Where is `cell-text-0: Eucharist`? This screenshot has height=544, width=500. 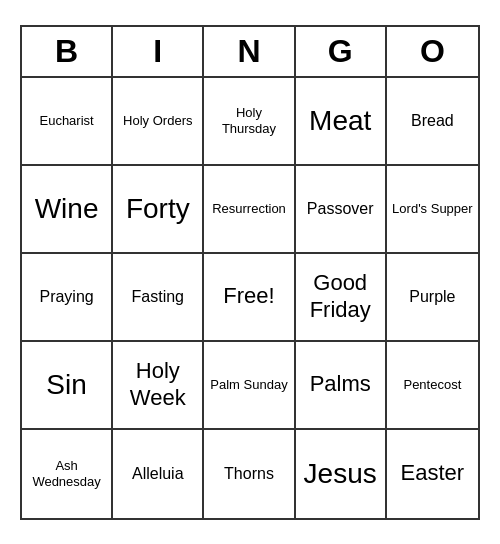
cell-text-0: Eucharist is located at coordinates (66, 121).